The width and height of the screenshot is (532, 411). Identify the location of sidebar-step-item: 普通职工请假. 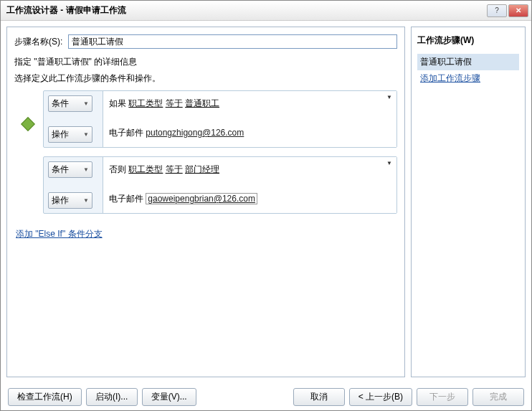
(468, 62).